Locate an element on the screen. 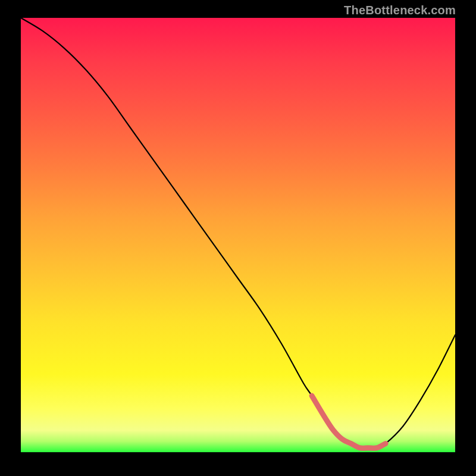 This screenshot has height=476, width=476. flat-bottom-highlight is located at coordinates (349, 422).